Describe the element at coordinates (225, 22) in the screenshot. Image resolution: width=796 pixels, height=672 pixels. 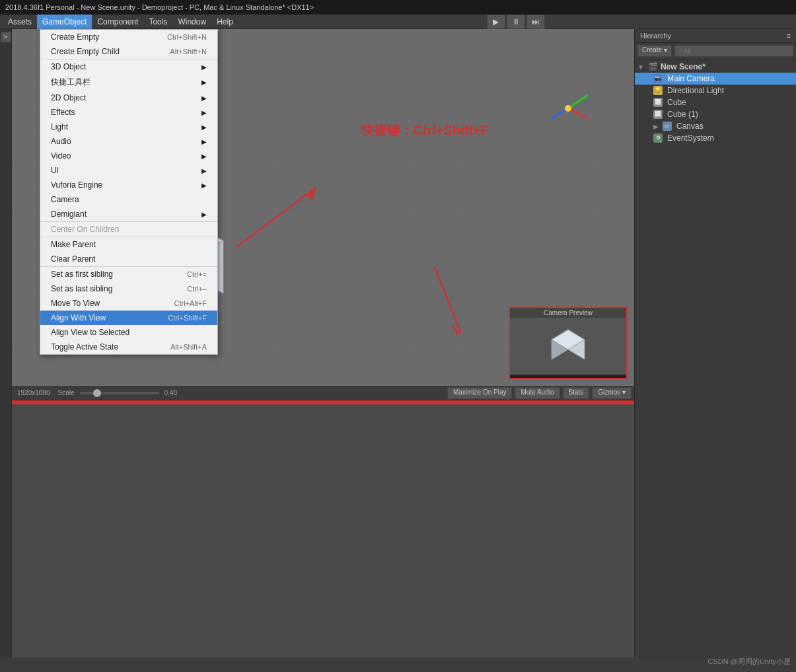
I see `menu-help: Help` at that location.